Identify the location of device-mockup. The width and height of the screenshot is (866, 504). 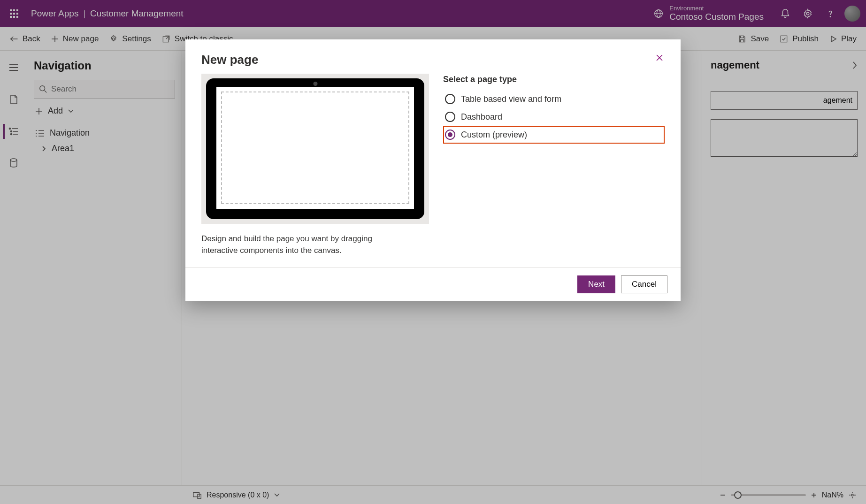
(315, 149).